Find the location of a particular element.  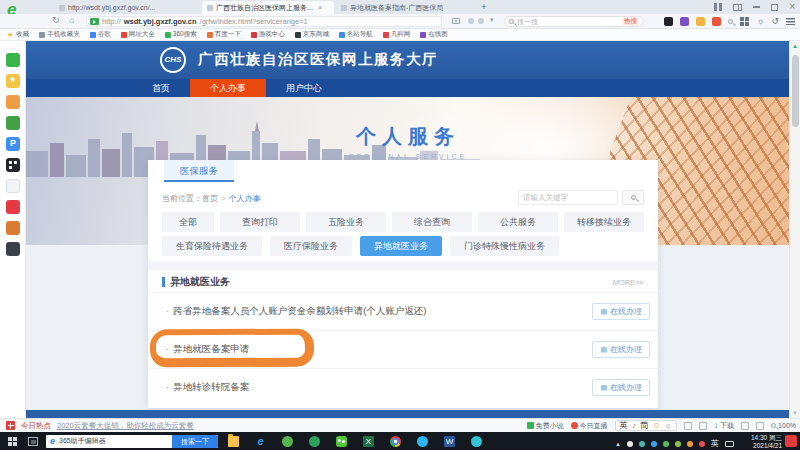

url-field: http://wsdt.ybj.gxzf.gov.cn/grfw/index.h… is located at coordinates (264, 22).